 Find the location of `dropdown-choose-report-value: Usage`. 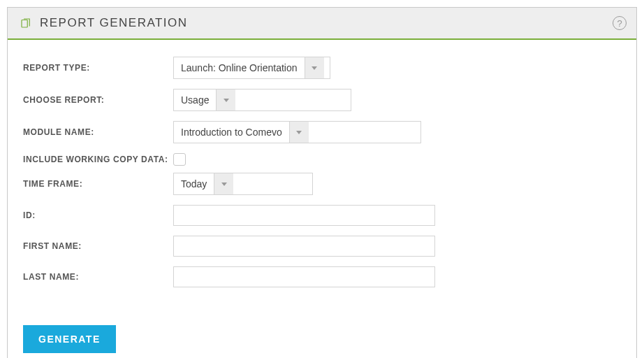

dropdown-choose-report-value: Usage is located at coordinates (195, 100).